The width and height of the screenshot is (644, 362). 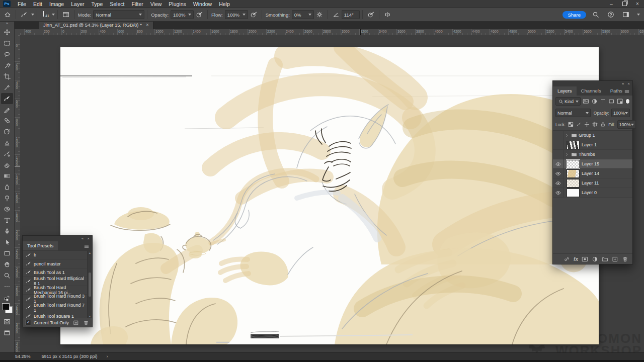 I want to click on tool-preset-row: Brush Tool Hard Round 7 1, so click(x=55, y=308).